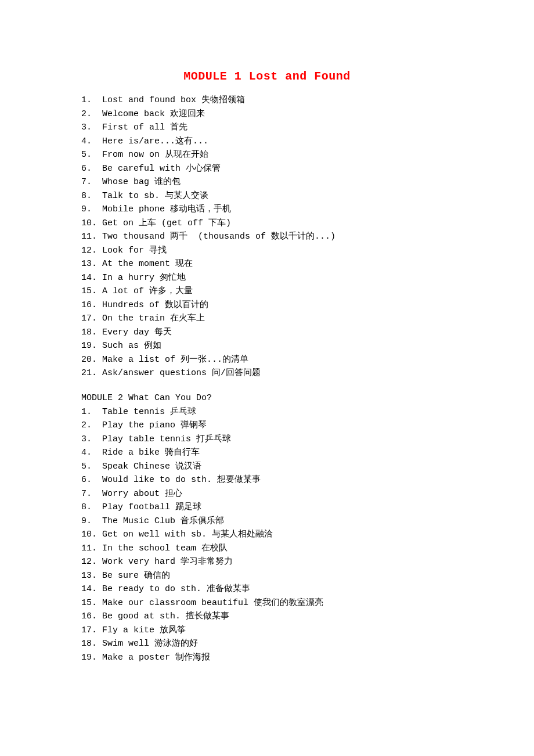 This screenshot has width=534, height=756. I want to click on item-text: From now on 从现在开始, so click(156, 154).